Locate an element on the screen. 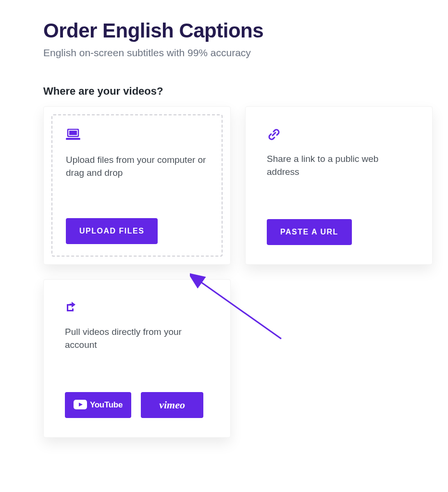 This screenshot has height=492, width=448. page-title: Order English Captions is located at coordinates (246, 31).